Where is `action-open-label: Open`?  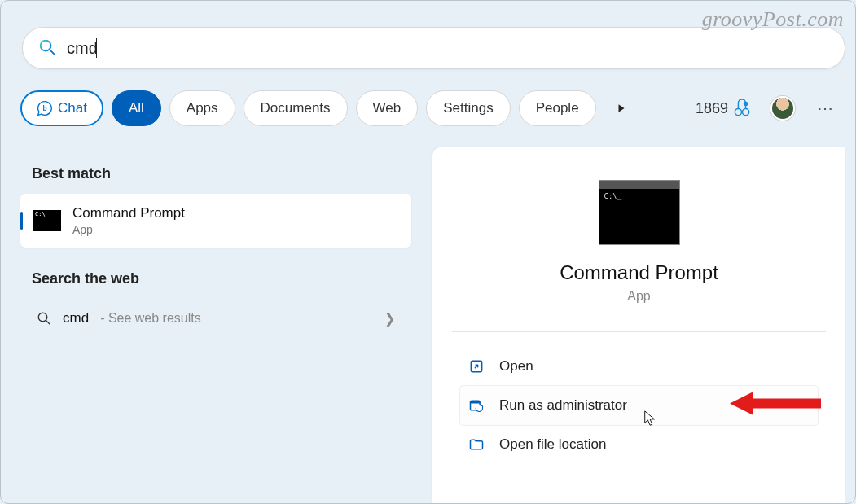 action-open-label: Open is located at coordinates (516, 366).